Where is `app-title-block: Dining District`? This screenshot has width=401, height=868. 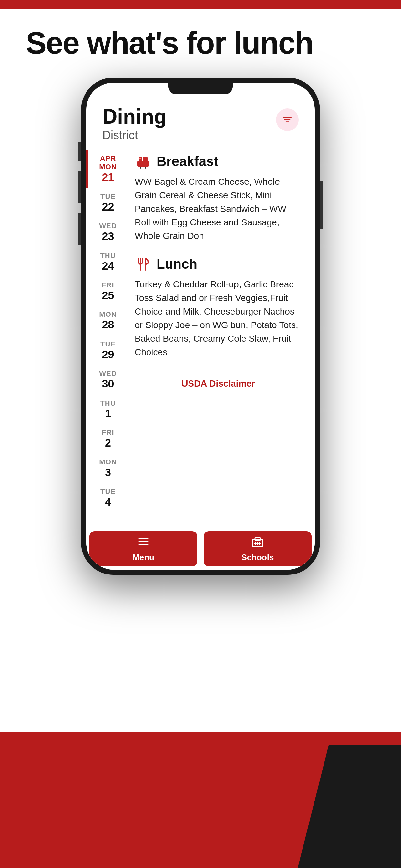
app-title-block: Dining District is located at coordinates (134, 124).